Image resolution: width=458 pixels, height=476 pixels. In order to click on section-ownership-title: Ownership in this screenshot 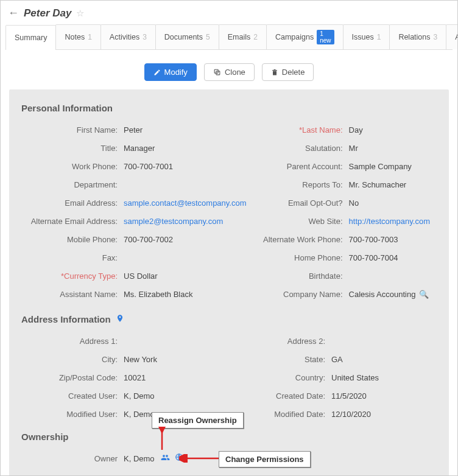, I will do `click(229, 437)`.